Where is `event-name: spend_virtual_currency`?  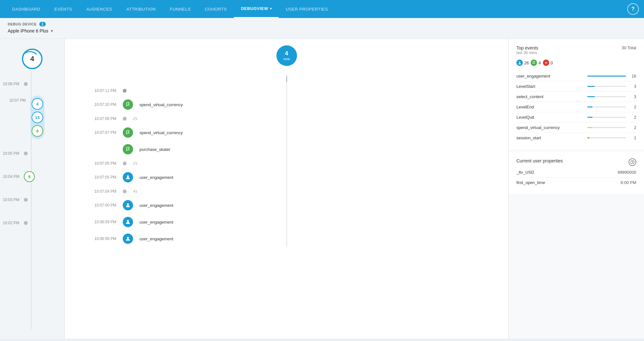 event-name: spend_virtual_currency is located at coordinates (318, 133).